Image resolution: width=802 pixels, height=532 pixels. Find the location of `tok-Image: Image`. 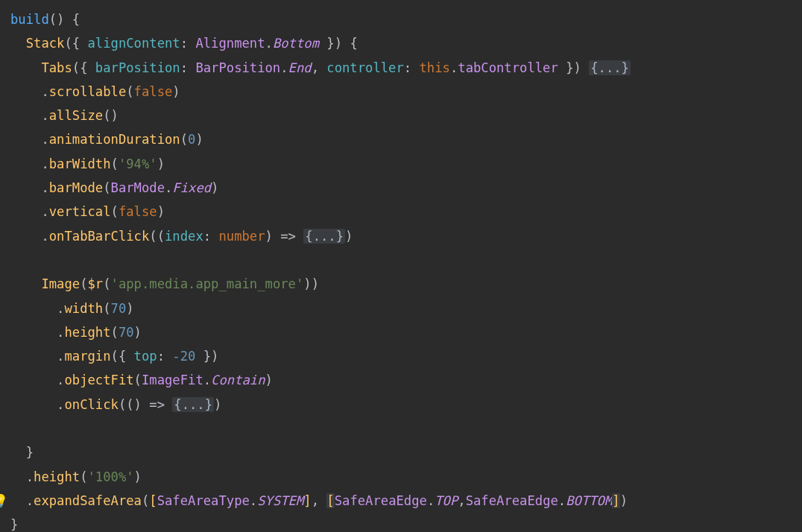

tok-Image: Image is located at coordinates (60, 284).